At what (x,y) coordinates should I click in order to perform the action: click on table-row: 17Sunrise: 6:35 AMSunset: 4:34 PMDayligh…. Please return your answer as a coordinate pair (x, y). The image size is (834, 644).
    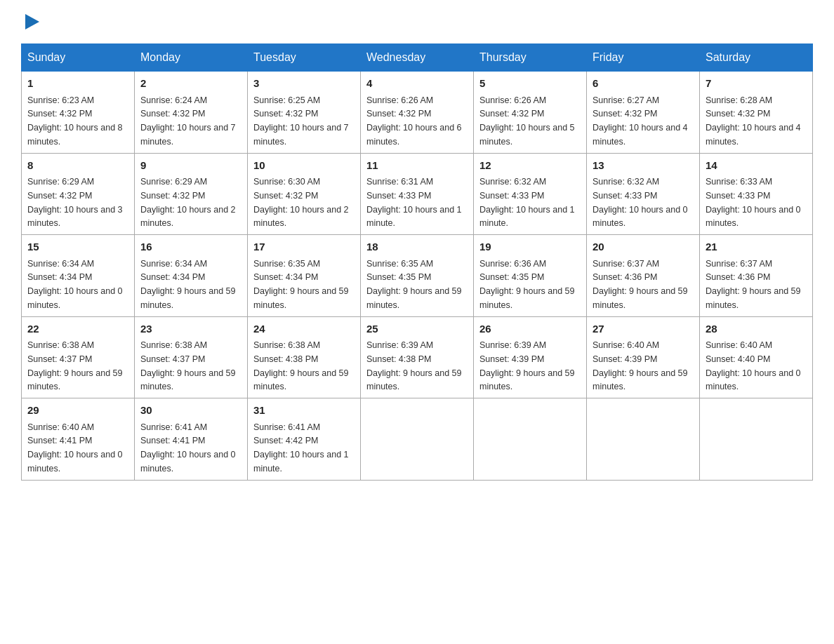
    Looking at the image, I should click on (305, 276).